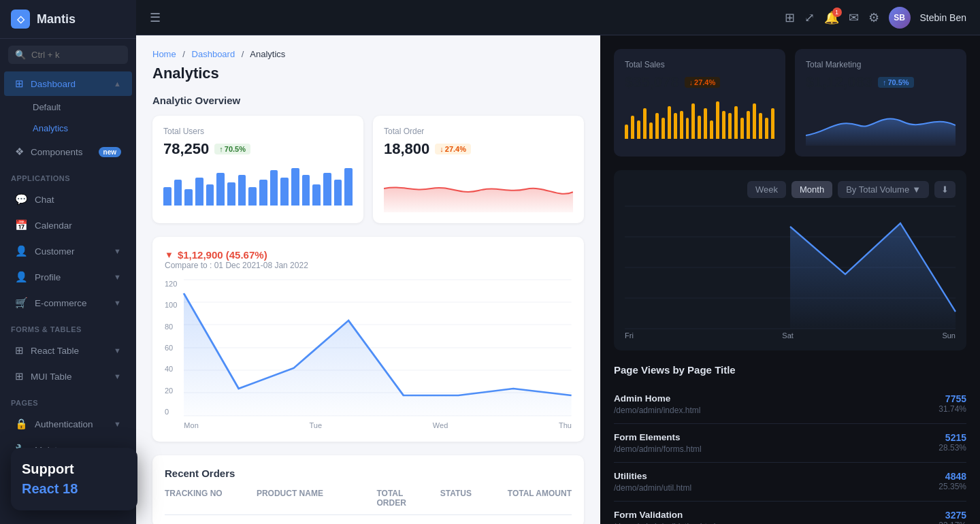 The image size is (980, 524). Describe the element at coordinates (53, 226) in the screenshot. I see `calendar-label: Calendar` at that location.